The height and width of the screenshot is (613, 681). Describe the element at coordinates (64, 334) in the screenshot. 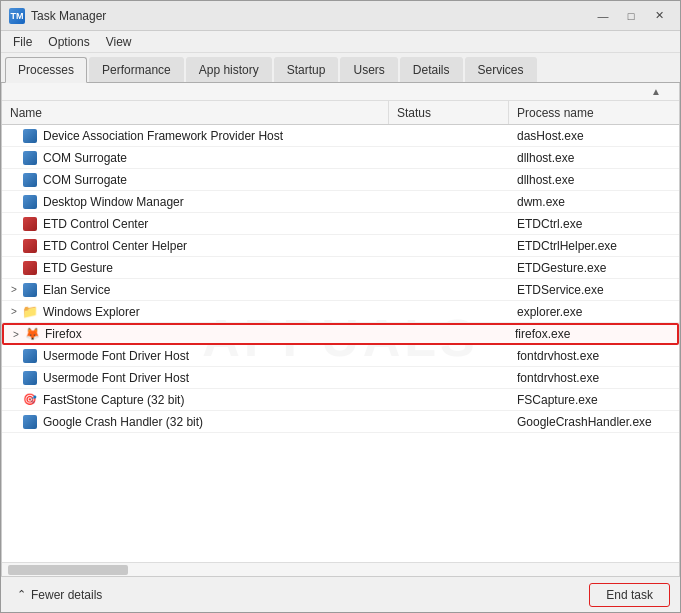

I see `process-name-label: Firefox` at that location.